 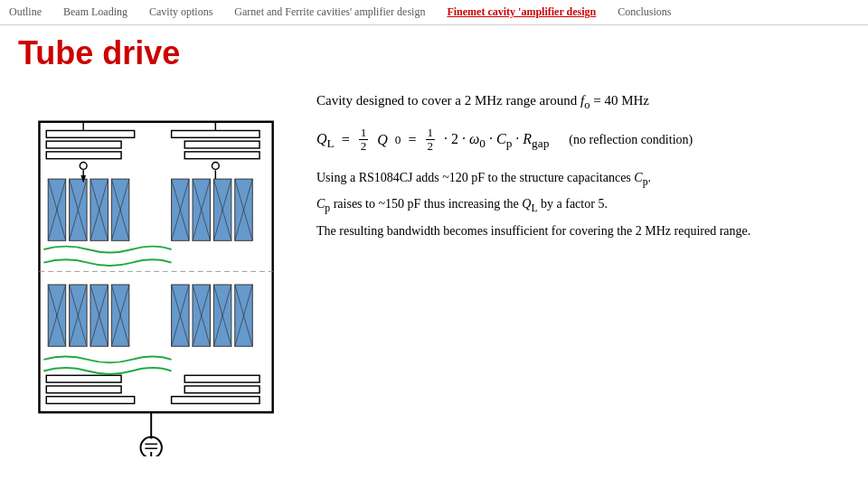 I want to click on fraction-half: 1 2, so click(x=363, y=140).